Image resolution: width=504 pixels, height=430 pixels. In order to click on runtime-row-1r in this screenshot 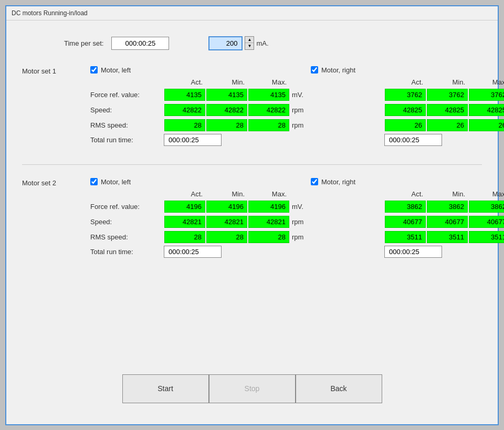, I will do `click(407, 140)`.